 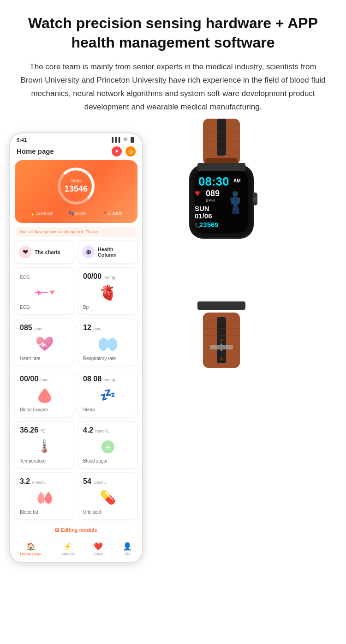 I want to click on kcal-value: 1234Kcal, so click(x=45, y=213).